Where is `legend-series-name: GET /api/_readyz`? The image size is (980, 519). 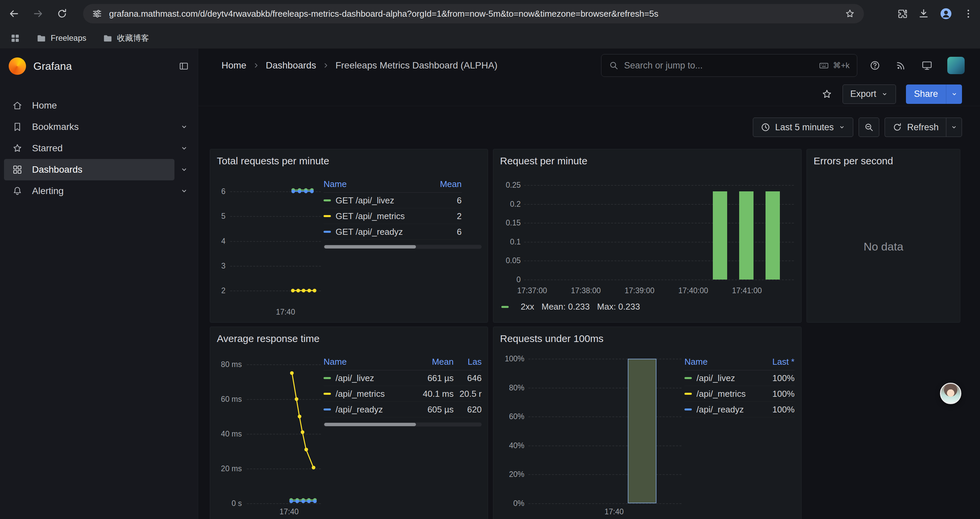
legend-series-name: GET /api/_readyz is located at coordinates (369, 232).